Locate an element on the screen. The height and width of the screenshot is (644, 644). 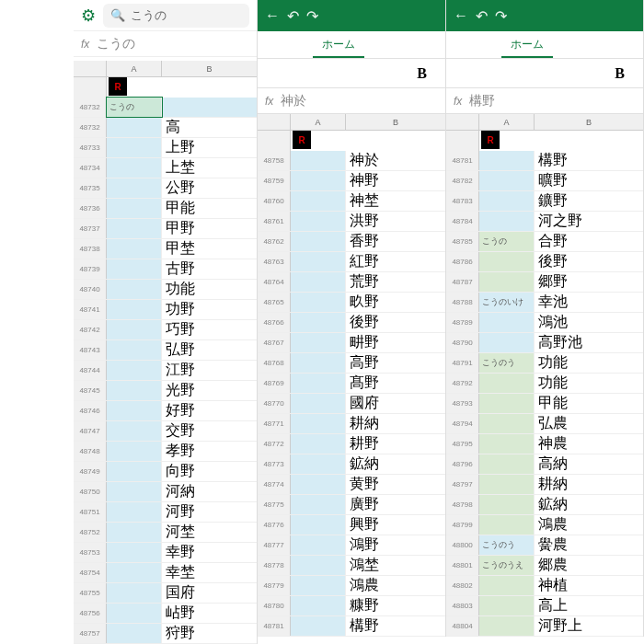
cell-b: 香野 is located at coordinates (396, 241).